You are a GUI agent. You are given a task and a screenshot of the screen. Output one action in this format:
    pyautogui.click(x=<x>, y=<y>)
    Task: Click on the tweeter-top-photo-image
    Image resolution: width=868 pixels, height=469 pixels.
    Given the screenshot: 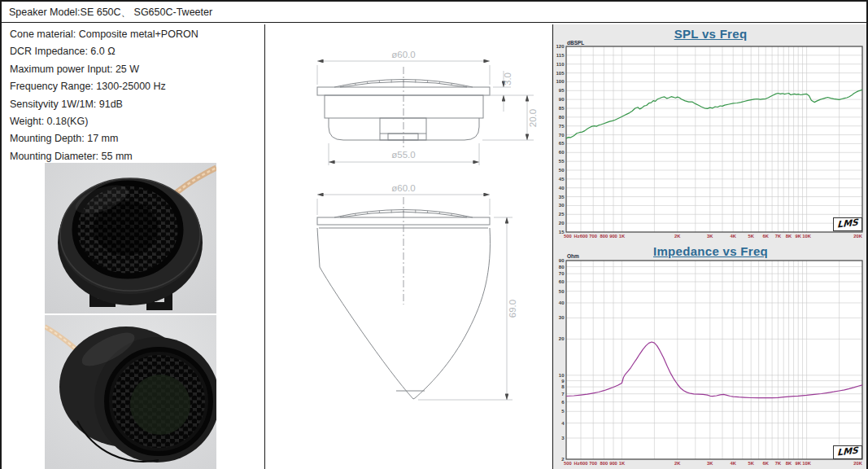 What is the action you would take?
    pyautogui.click(x=130, y=238)
    